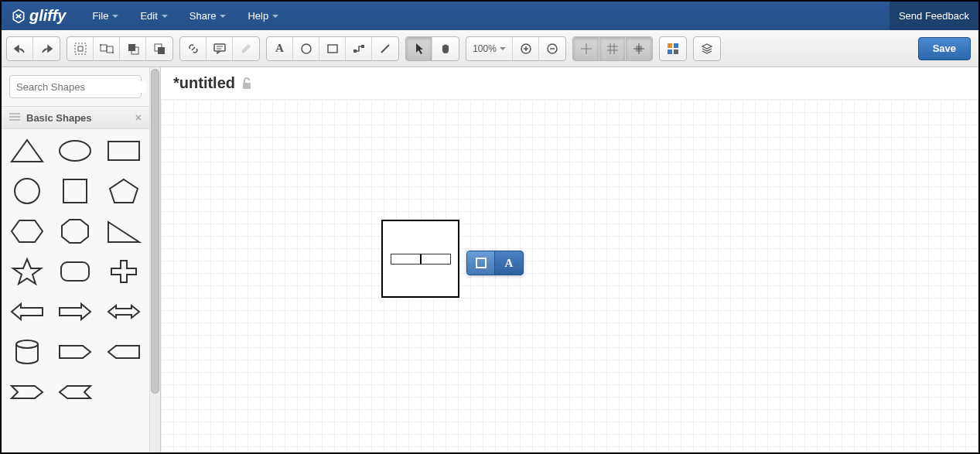 The width and height of the screenshot is (980, 454). I want to click on shape-rectangle, so click(124, 151).